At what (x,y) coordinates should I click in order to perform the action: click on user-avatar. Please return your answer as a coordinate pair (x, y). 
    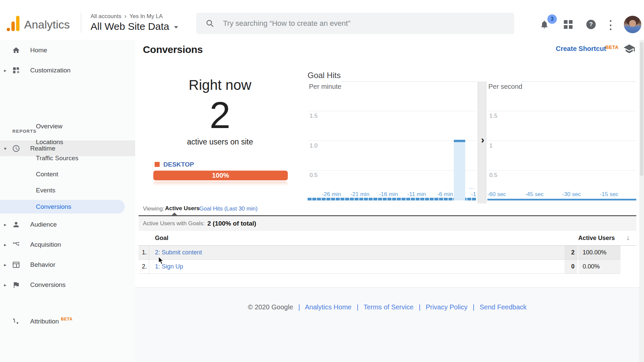
    Looking at the image, I should click on (633, 24).